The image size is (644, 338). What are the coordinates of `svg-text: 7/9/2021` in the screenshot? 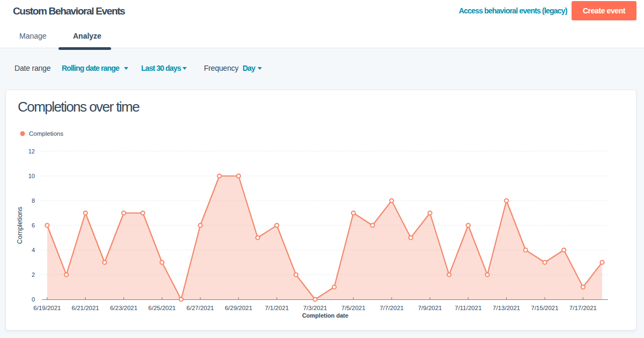 It's located at (430, 308).